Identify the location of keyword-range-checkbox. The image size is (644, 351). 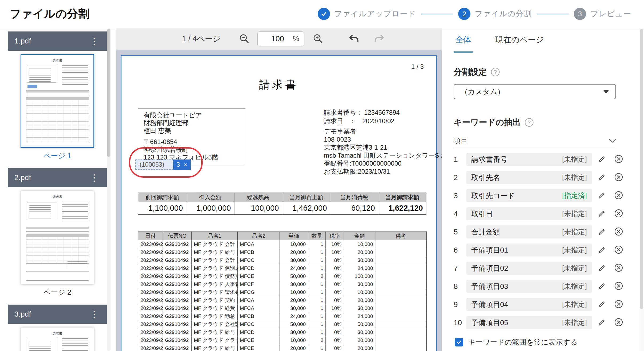
(459, 342).